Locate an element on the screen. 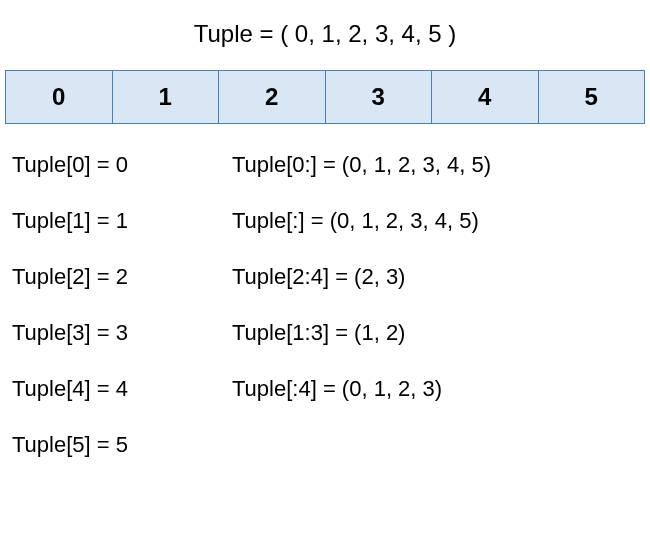 The height and width of the screenshot is (549, 650). index-example: Tuple[4] = 4 is located at coordinates (122, 389).